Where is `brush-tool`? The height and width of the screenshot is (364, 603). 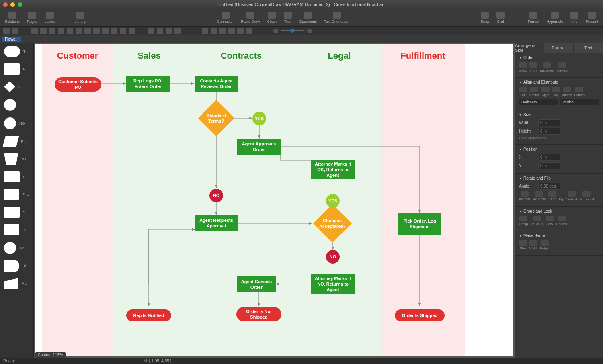
brush-tool is located at coordinates (240, 31).